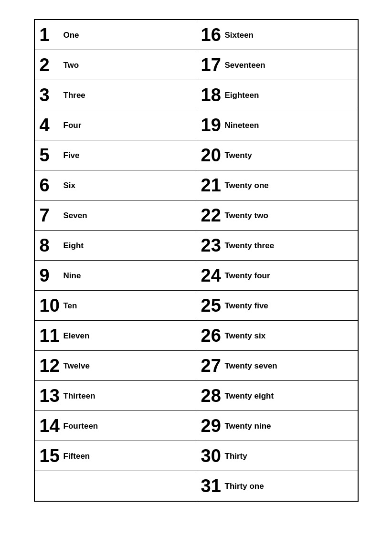 Image resolution: width=392 pixels, height=558 pixels. I want to click on word: One, so click(72, 35).